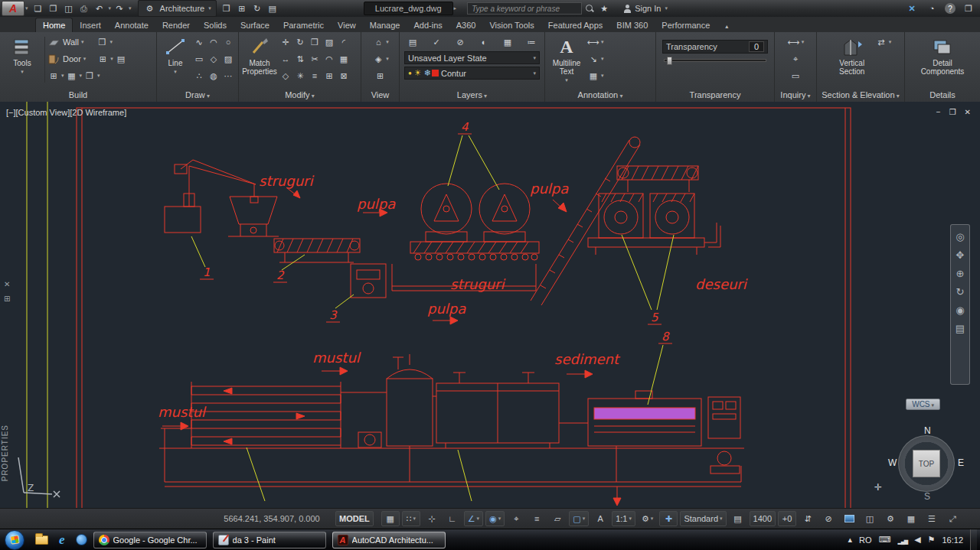 The image size is (980, 550). I want to click on annotation-offset-button: +0, so click(787, 519).